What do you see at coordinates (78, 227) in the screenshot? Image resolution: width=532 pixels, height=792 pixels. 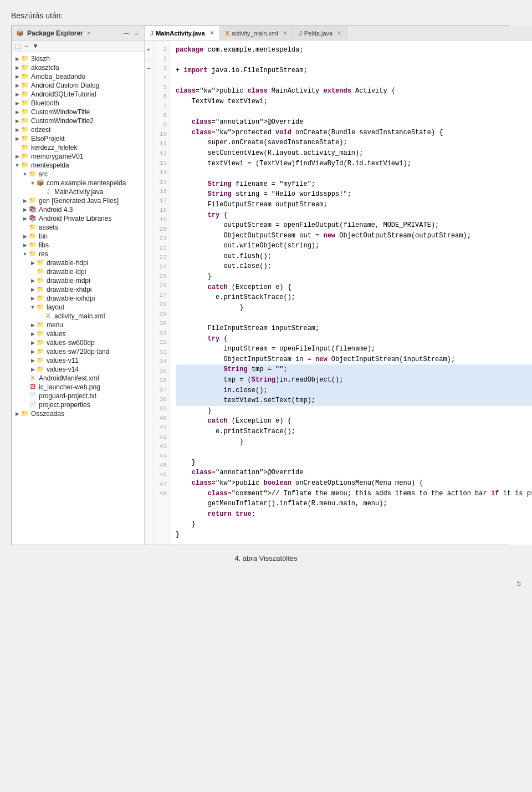 I see `tree-item-assets: 📁 assets` at bounding box center [78, 227].